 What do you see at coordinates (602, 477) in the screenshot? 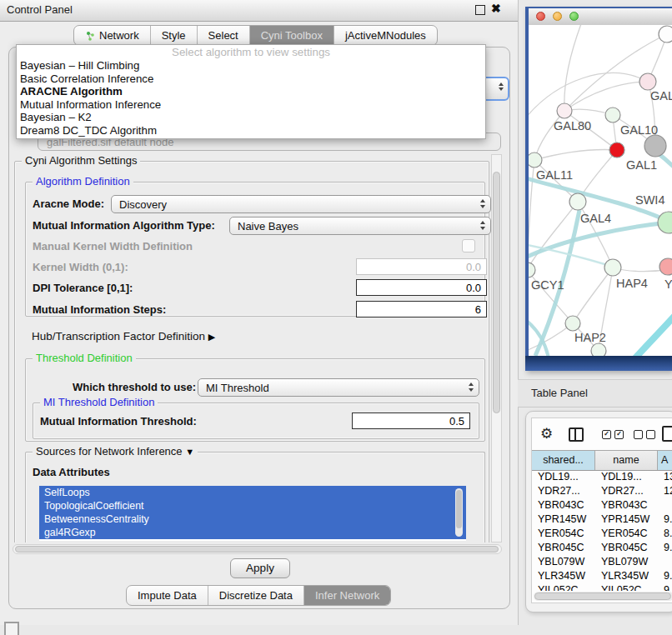
I see `table-row: YDL19...YDL19...13` at bounding box center [602, 477].